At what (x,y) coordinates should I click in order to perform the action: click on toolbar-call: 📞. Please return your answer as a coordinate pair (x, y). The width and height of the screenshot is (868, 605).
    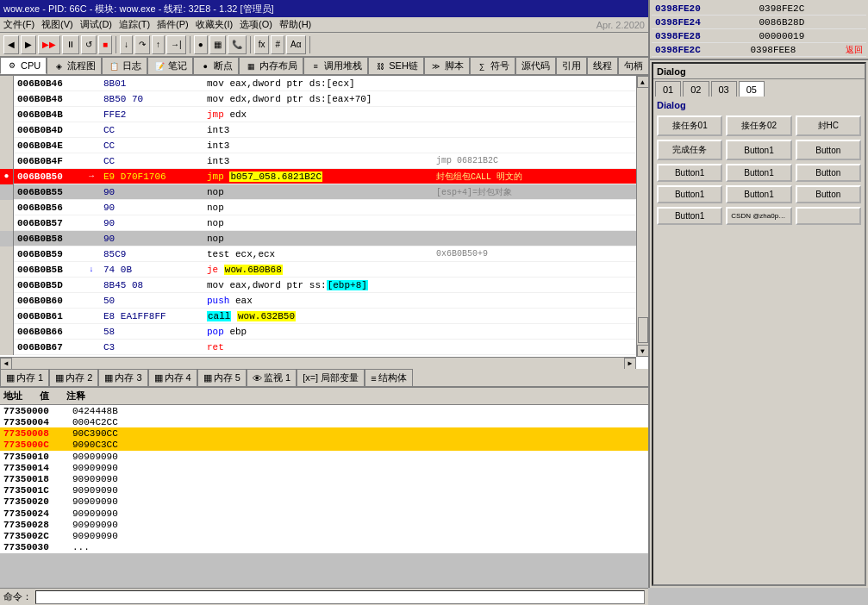
    Looking at the image, I should click on (237, 45).